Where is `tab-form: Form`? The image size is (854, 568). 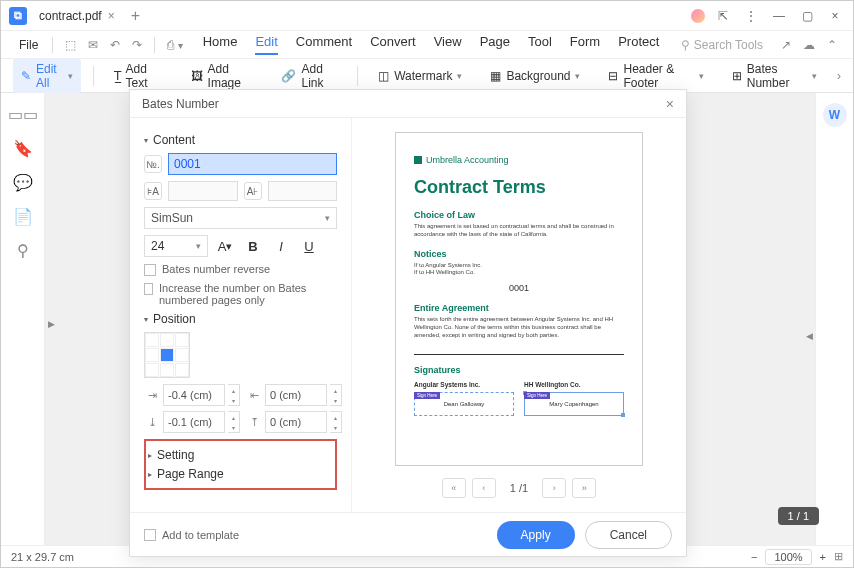
tab-form: Form is located at coordinates (585, 44).